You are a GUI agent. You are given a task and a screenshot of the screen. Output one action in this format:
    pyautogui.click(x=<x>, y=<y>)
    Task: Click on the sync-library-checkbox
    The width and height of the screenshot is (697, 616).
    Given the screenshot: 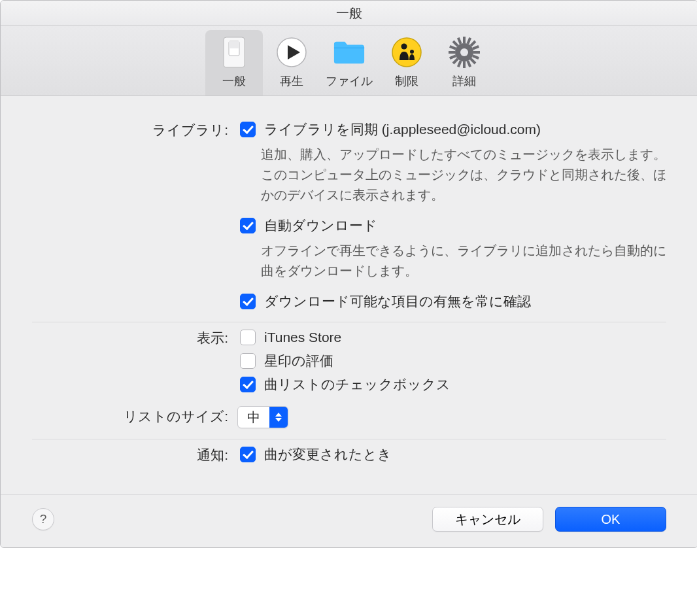 What is the action you would take?
    pyautogui.click(x=248, y=129)
    